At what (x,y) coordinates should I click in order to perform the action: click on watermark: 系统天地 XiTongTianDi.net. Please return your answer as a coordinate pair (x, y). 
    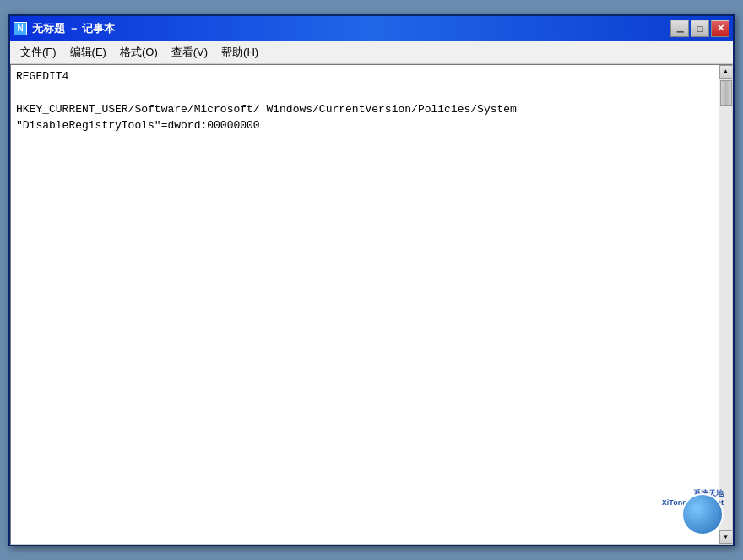
    Looking at the image, I should click on (690, 512).